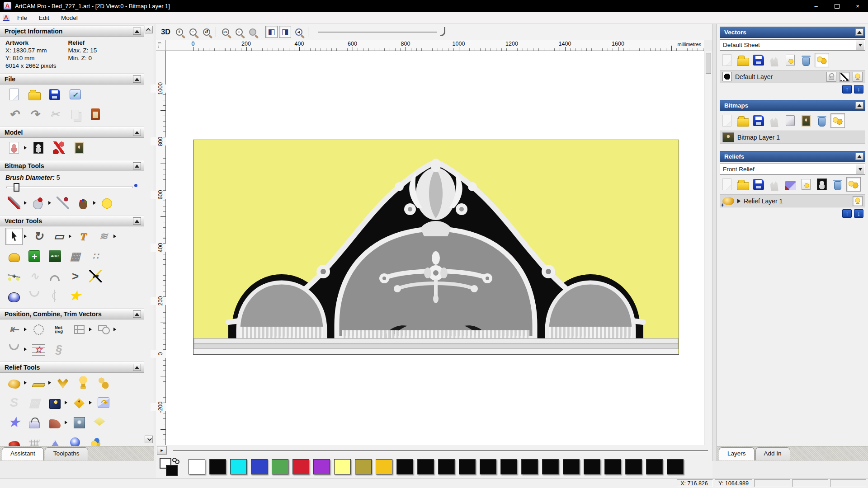 The height and width of the screenshot is (488, 868). I want to click on text-on-curve-icon, so click(38, 329).